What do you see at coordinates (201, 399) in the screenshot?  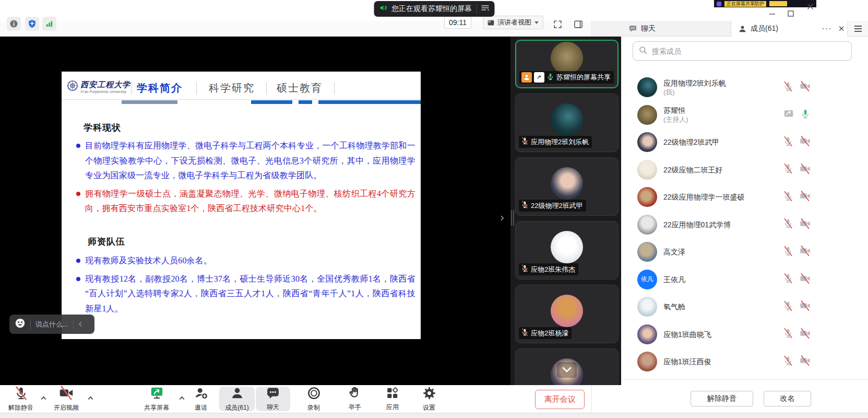 I see `toolbar-invite: 邀请` at bounding box center [201, 399].